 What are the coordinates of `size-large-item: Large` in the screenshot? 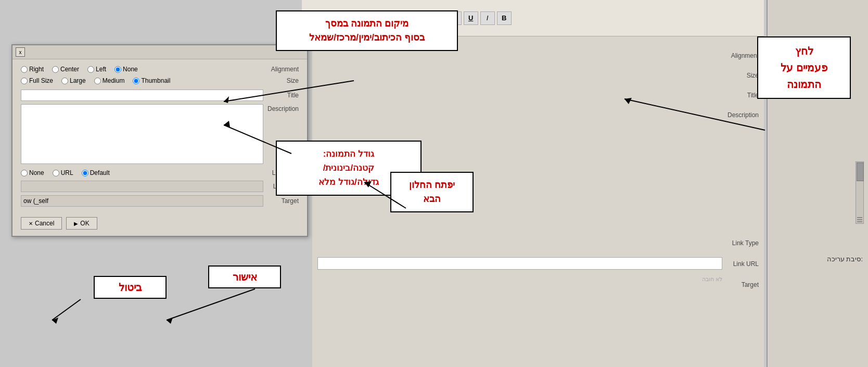 It's located at (74, 81).